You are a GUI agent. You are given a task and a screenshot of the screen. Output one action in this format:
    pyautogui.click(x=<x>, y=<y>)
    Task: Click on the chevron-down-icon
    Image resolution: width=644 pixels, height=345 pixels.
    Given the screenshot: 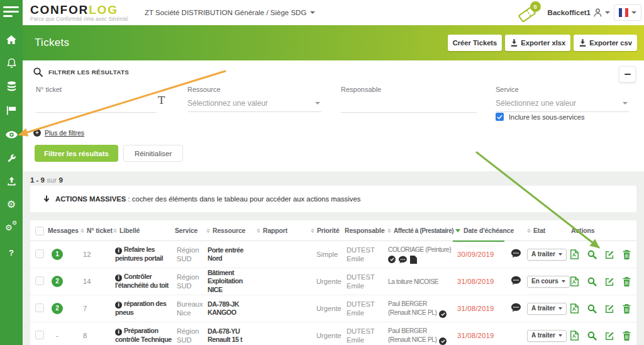 What is the action you would take?
    pyautogui.click(x=313, y=13)
    